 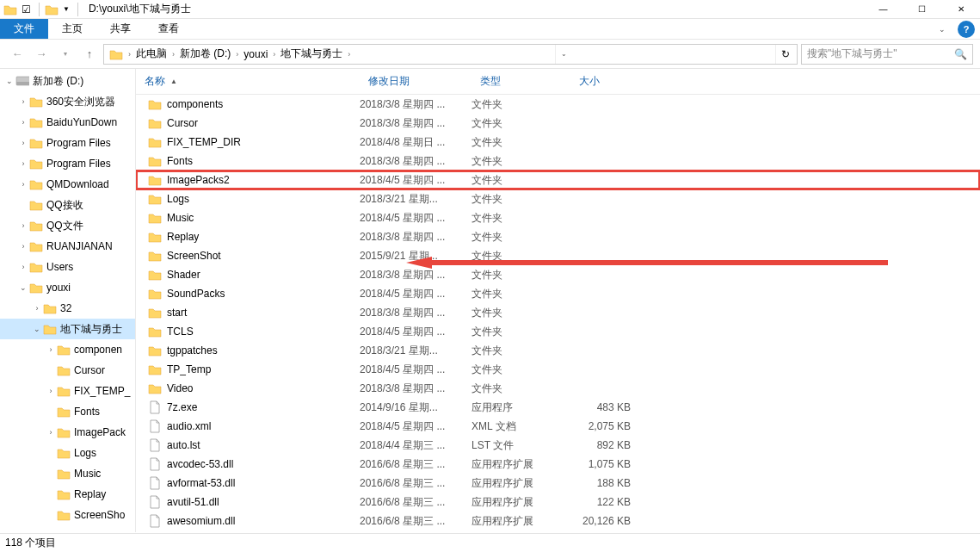 What do you see at coordinates (120, 29) in the screenshot?
I see `tab-share: 共享` at bounding box center [120, 29].